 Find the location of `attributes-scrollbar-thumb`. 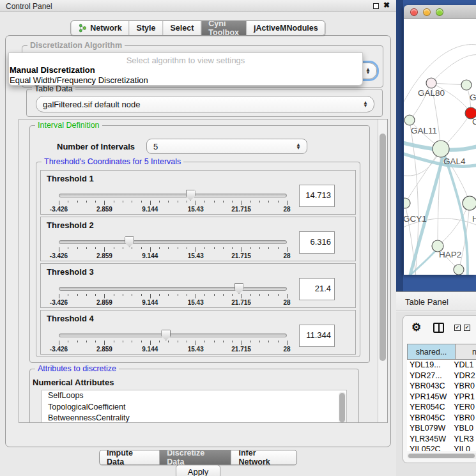

attributes-scrollbar-thumb is located at coordinates (342, 408).